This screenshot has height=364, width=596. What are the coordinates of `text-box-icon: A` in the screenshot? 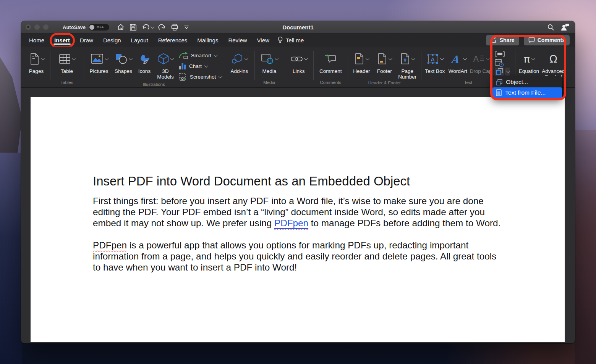 It's located at (432, 59).